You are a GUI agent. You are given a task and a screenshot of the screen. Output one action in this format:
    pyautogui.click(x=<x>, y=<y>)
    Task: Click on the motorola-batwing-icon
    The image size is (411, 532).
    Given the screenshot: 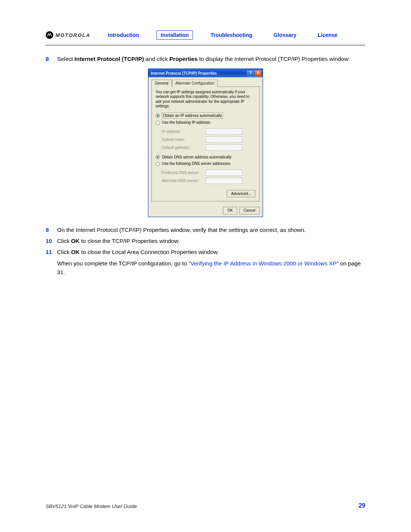 What is the action you would take?
    pyautogui.click(x=49, y=35)
    